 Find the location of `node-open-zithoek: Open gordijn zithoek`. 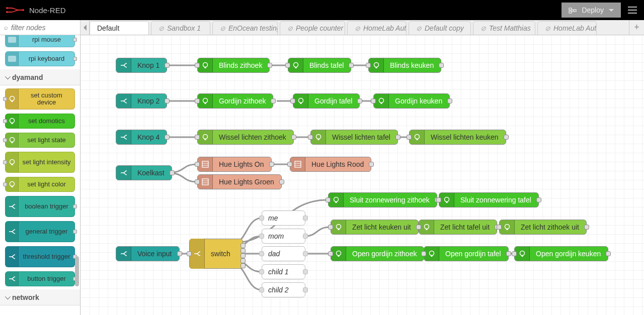

node-open-zithoek: Open gordijn zithoek is located at coordinates (377, 254).